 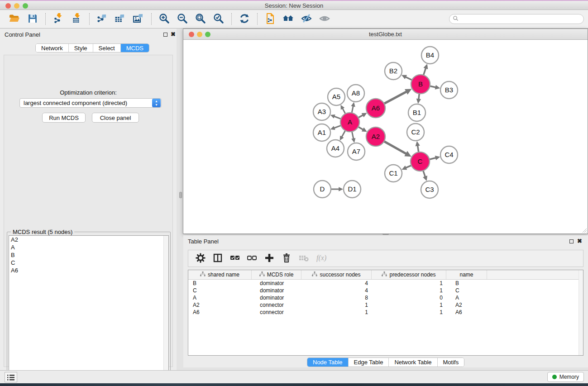 I want to click on toggle-columns-button, so click(x=218, y=258).